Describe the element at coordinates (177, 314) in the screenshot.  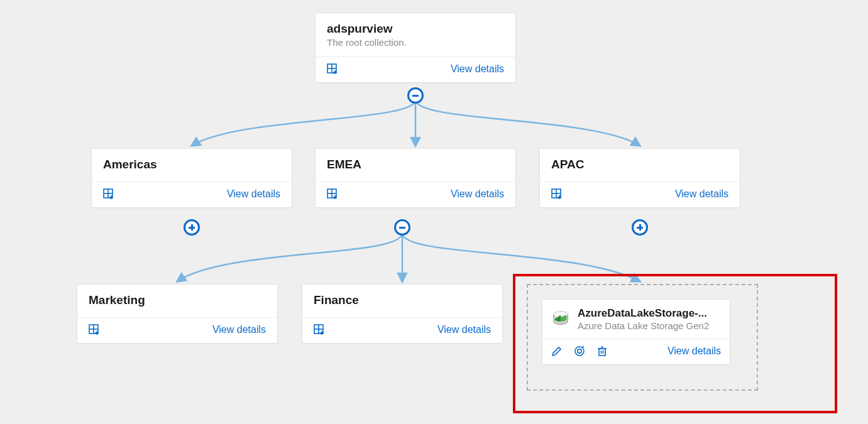
I see `collection-card-marketing: Marketing View details` at that location.